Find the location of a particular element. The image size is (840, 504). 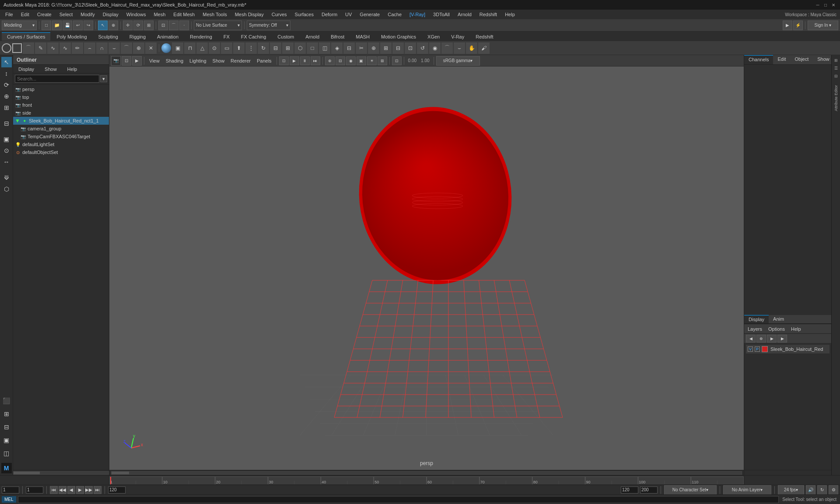

paint-select-btn: ↔ is located at coordinates (7, 162).